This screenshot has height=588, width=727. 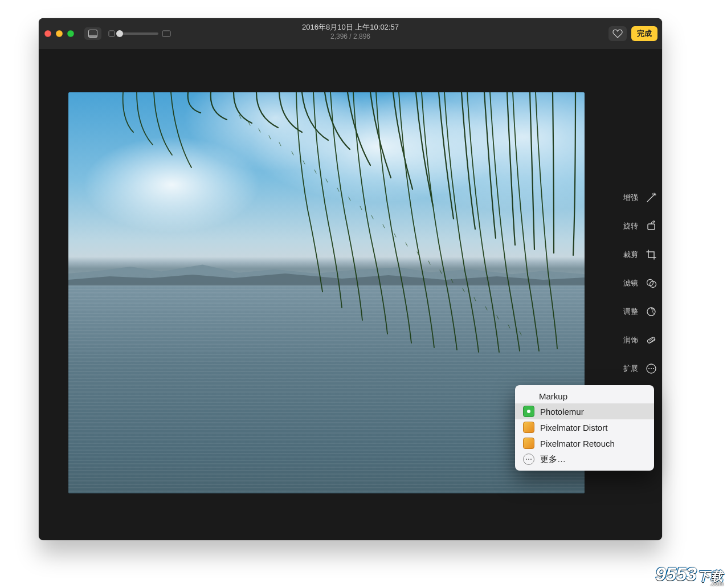 I want to click on heart-icon, so click(x=618, y=34).